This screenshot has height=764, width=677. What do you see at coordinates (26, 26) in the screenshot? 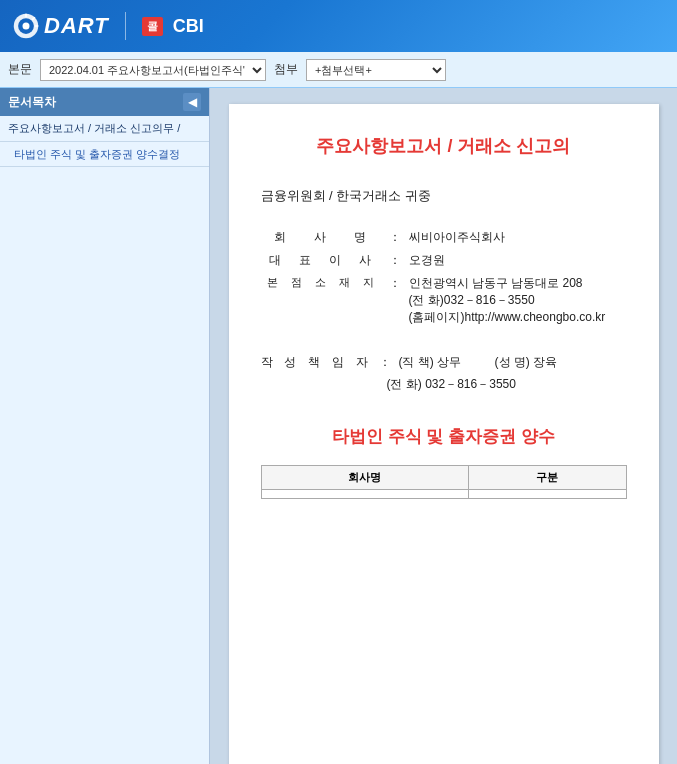
I see `dart-logo-icon` at bounding box center [26, 26].